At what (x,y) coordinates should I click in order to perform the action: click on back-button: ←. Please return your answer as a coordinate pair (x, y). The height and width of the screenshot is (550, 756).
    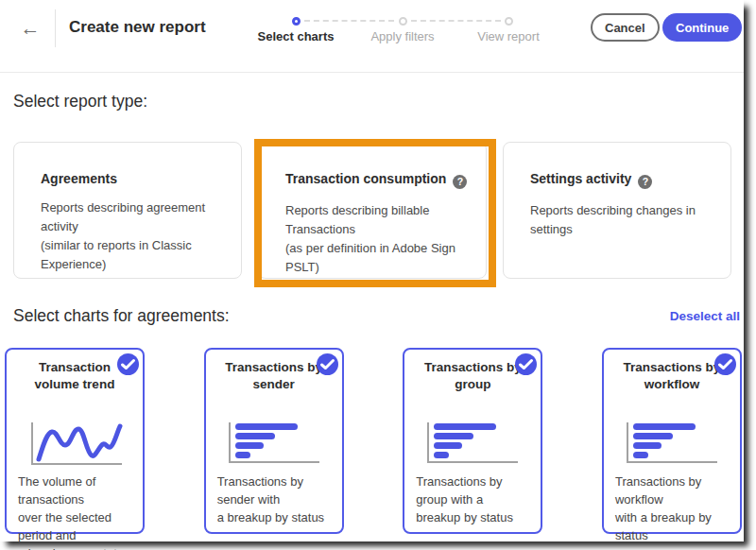
    Looking at the image, I should click on (30, 28).